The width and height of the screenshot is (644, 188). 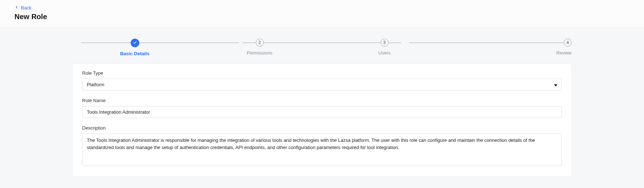 What do you see at coordinates (322, 84) in the screenshot?
I see `role-type-value: Platform` at bounding box center [322, 84].